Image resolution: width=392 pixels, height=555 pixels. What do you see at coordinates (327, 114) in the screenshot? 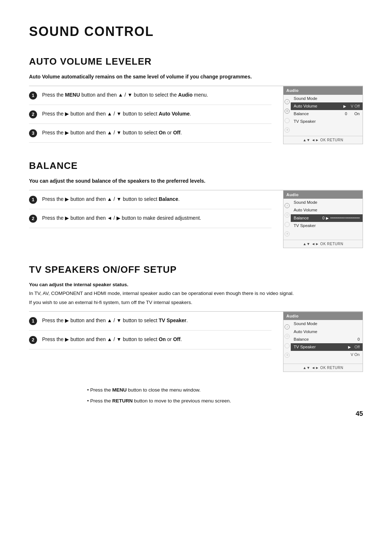
I see `screen-menu-row: Balance 0 On` at bounding box center [327, 114].